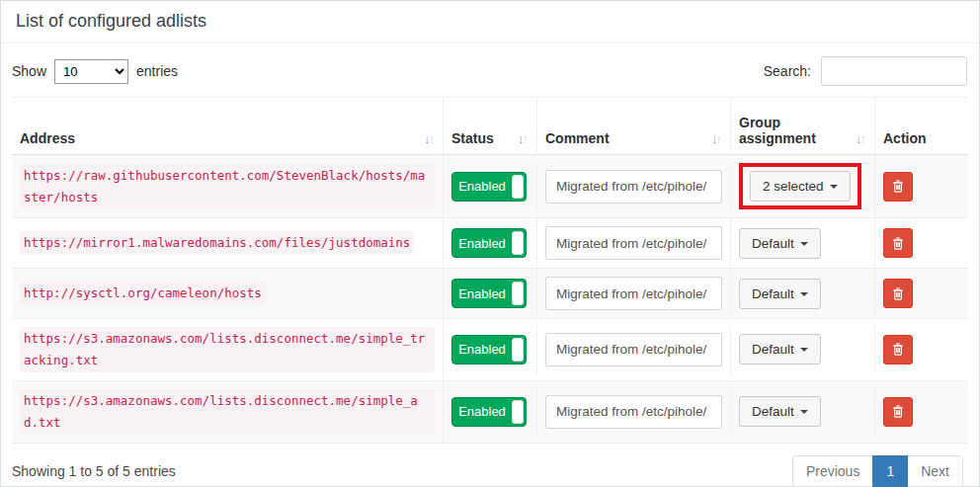 The width and height of the screenshot is (980, 487). What do you see at coordinates (94, 471) in the screenshot?
I see `entries-summary: Showing 1 to 5 of 5 entries` at bounding box center [94, 471].